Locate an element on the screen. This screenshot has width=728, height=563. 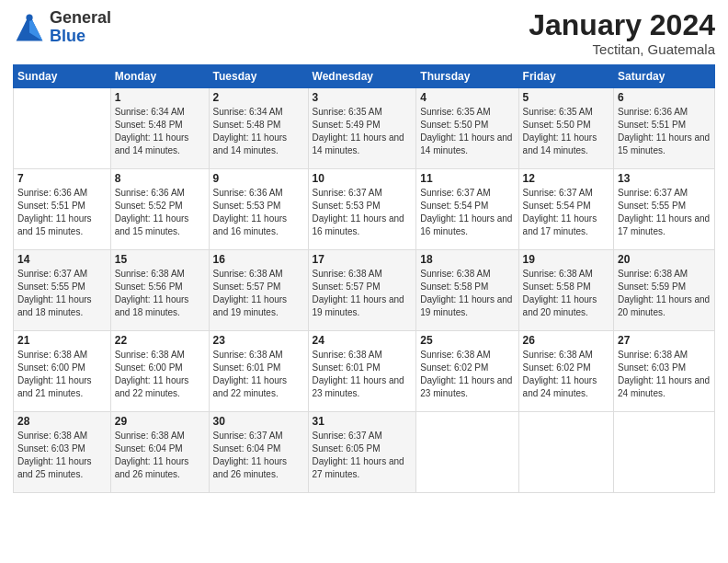
day-cell: 1Sunrise: 6:34 AMSunset: 5:48 PMDaylight… is located at coordinates (160, 129).